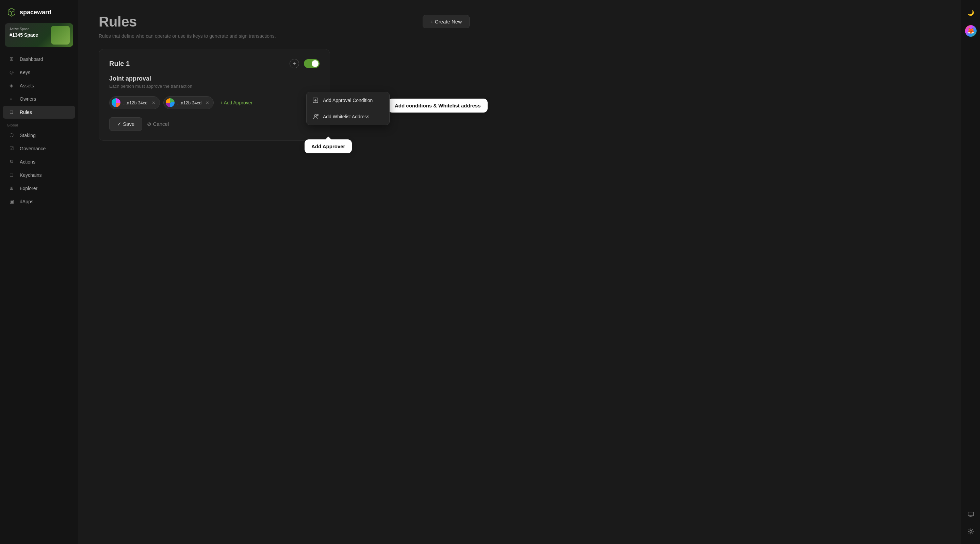 The height and width of the screenshot is (544, 980). What do you see at coordinates (39, 99) in the screenshot?
I see `sidebar-item-owners: ○Owners` at bounding box center [39, 99].